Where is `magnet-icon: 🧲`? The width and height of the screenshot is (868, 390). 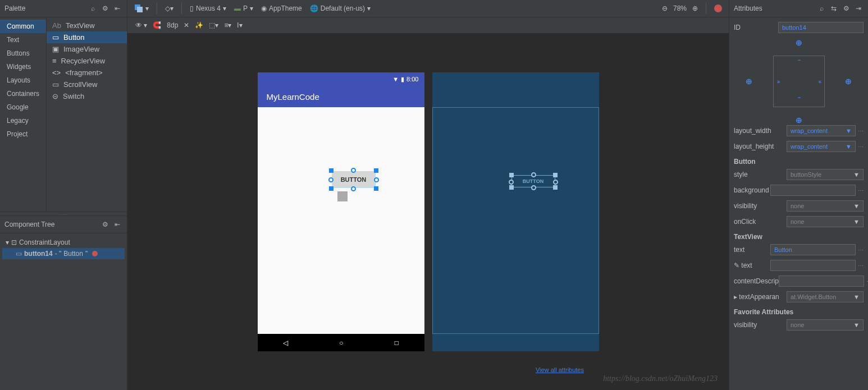
magnet-icon: 🧲 is located at coordinates (157, 25).